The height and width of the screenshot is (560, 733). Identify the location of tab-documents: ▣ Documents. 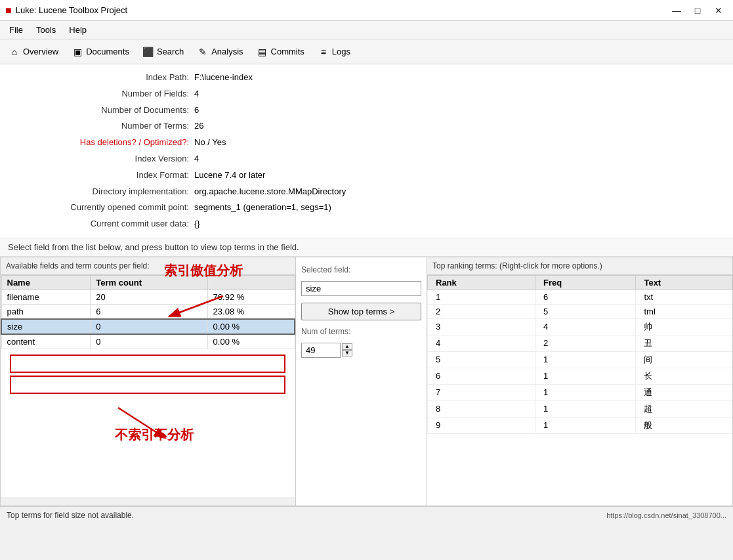
(100, 52).